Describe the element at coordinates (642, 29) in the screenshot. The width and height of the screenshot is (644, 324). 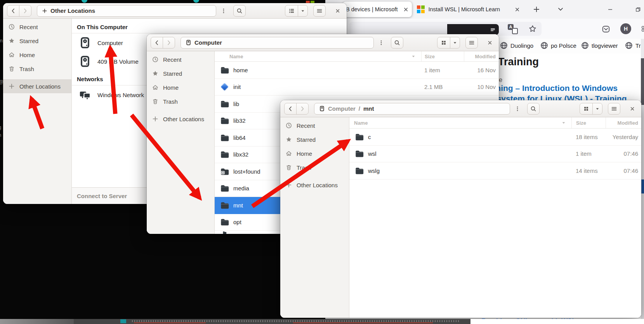
I see `extension-icon` at that location.